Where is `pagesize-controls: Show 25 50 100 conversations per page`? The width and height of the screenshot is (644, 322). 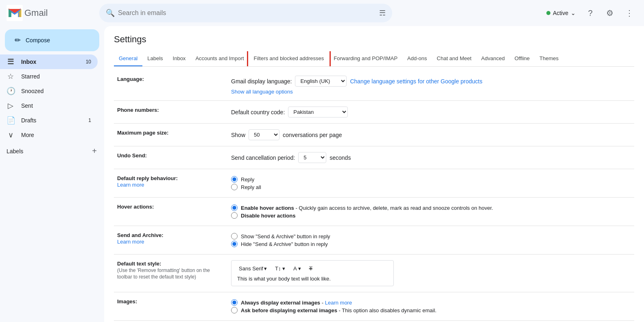 pagesize-controls: Show 25 50 100 conversations per page is located at coordinates (431, 135).